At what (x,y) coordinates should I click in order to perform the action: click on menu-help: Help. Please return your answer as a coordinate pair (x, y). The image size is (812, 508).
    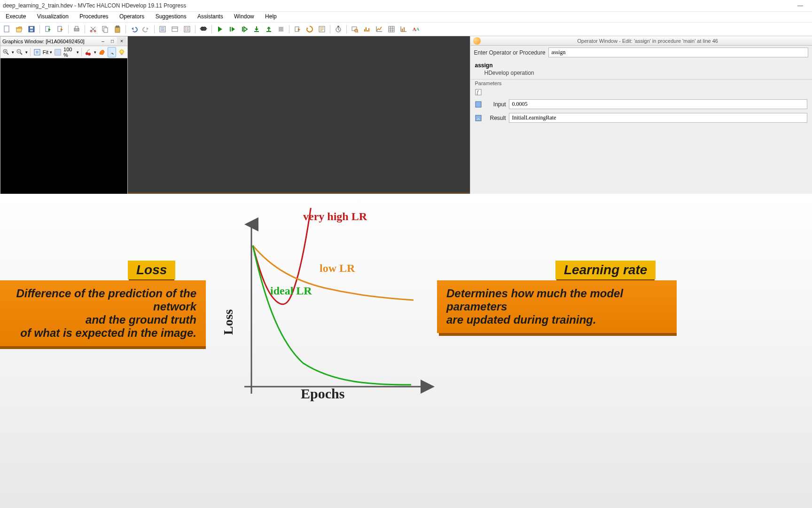
    Looking at the image, I should click on (271, 16).